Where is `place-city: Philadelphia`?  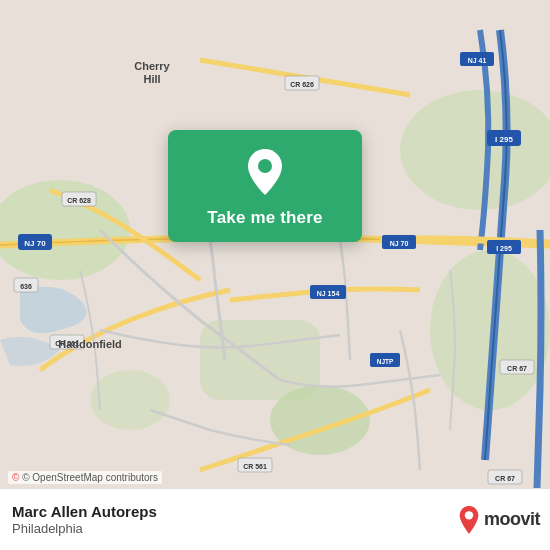 place-city: Philadelphia is located at coordinates (234, 528).